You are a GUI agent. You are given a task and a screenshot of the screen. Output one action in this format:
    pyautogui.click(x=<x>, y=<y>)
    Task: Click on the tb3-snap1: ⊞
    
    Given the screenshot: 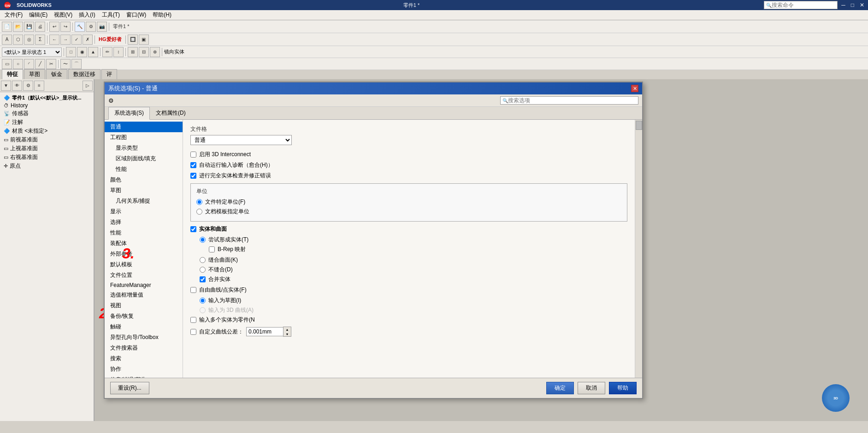 What is the action you would take?
    pyautogui.click(x=133, y=52)
    